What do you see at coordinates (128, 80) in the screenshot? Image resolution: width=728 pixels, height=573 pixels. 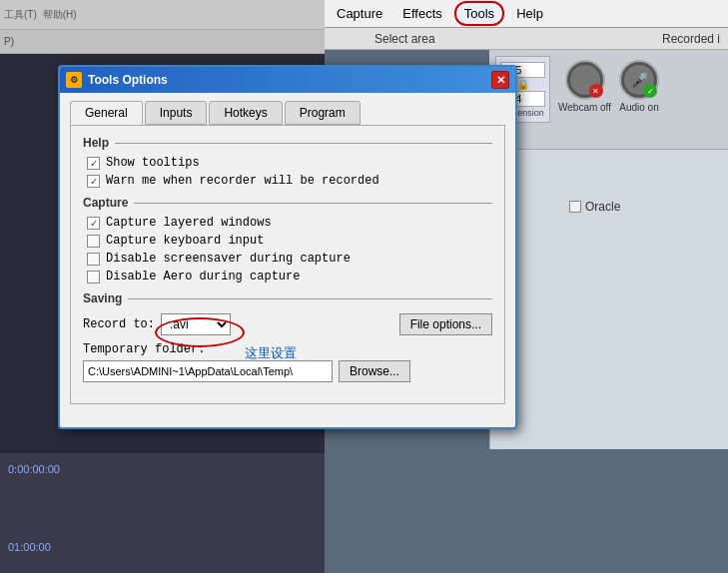 I see `dialog-title: Tools Options` at bounding box center [128, 80].